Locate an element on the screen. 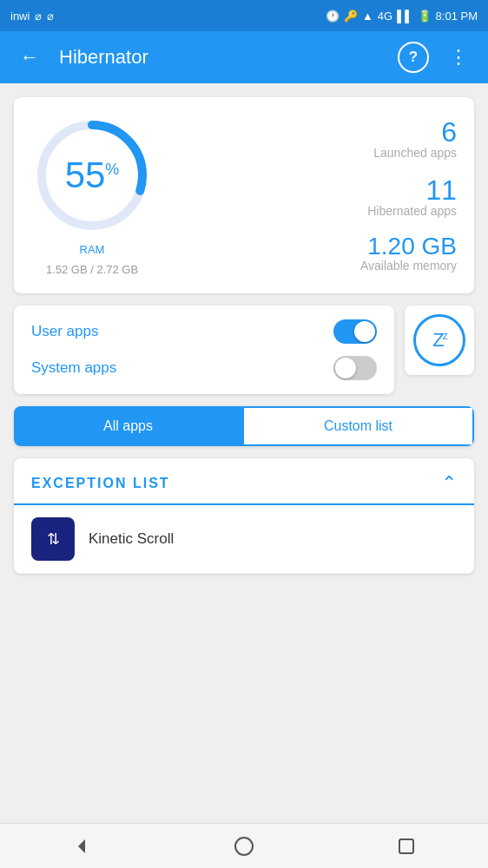 This screenshot has height=868, width=488. hibernated-apps-label: Hibernated apps is located at coordinates (313, 211).